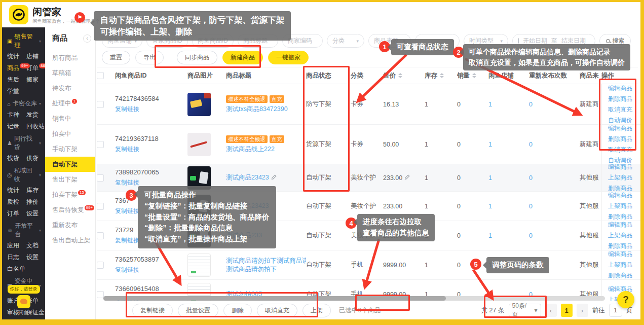  What do you see at coordinates (265, 110) in the screenshot?
I see `product-title-link: 测试txs商品83472390` at bounding box center [265, 110].